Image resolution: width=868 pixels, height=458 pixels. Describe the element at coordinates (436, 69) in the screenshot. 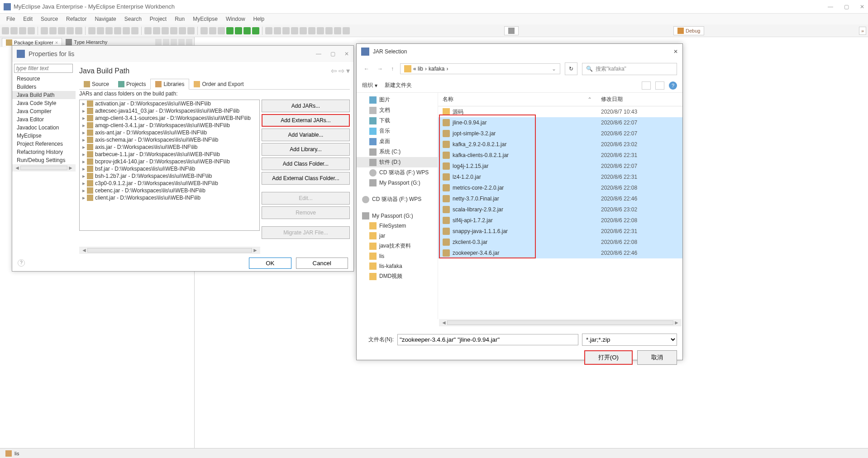

I see `breadcrumb-kafaka: kafaka` at that location.